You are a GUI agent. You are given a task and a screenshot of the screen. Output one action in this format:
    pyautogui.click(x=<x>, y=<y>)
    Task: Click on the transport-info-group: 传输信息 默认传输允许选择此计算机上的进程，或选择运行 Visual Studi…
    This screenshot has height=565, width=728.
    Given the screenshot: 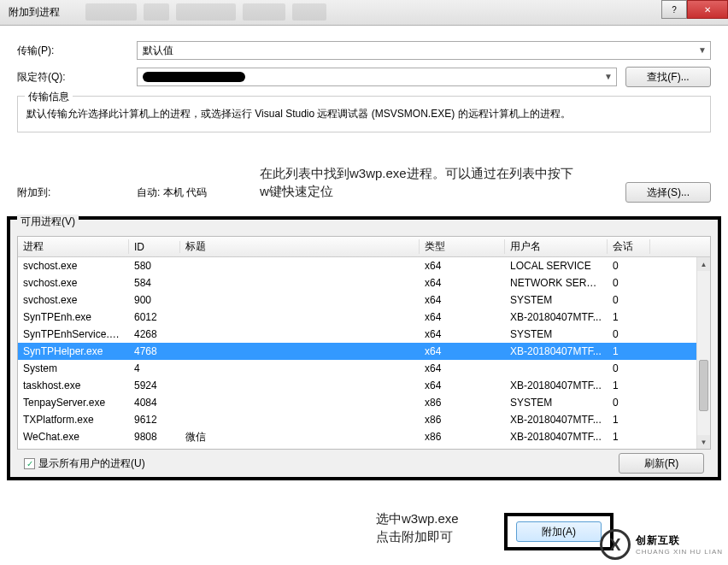 What is the action you would take?
    pyautogui.click(x=364, y=115)
    